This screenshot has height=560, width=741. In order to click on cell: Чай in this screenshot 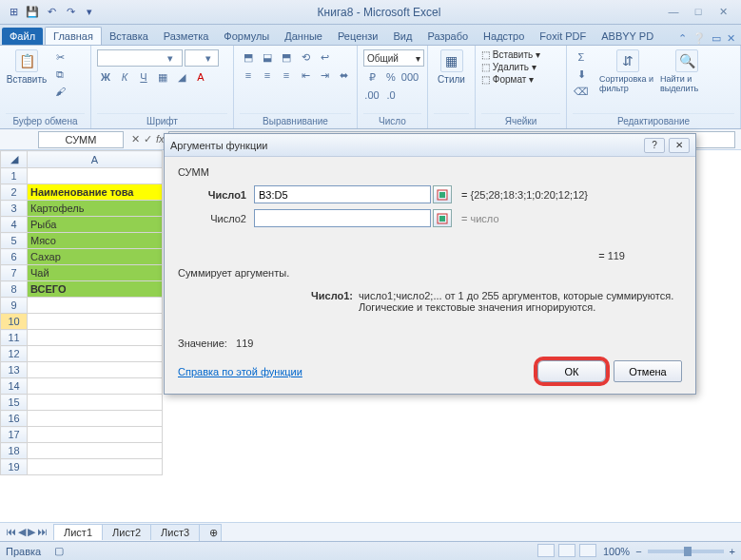, I will do `click(95, 274)`.